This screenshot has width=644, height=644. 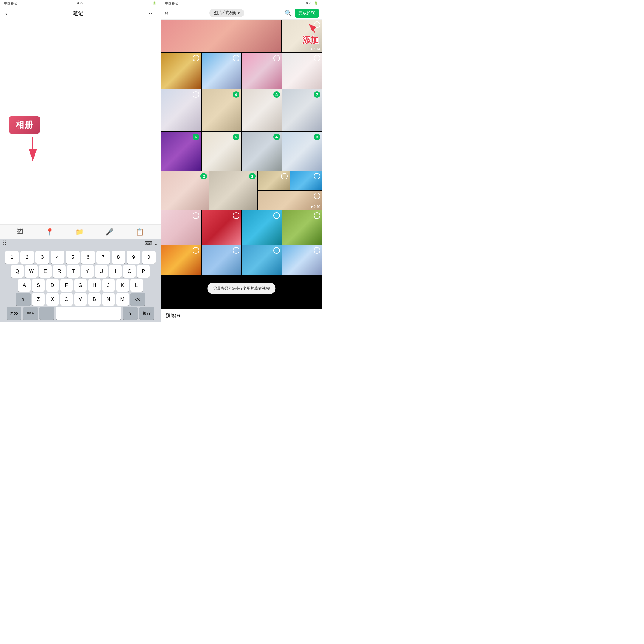 What do you see at coordinates (241, 164) in the screenshot?
I see `gallery-grid: ▶ 0:14 9` at bounding box center [241, 164].